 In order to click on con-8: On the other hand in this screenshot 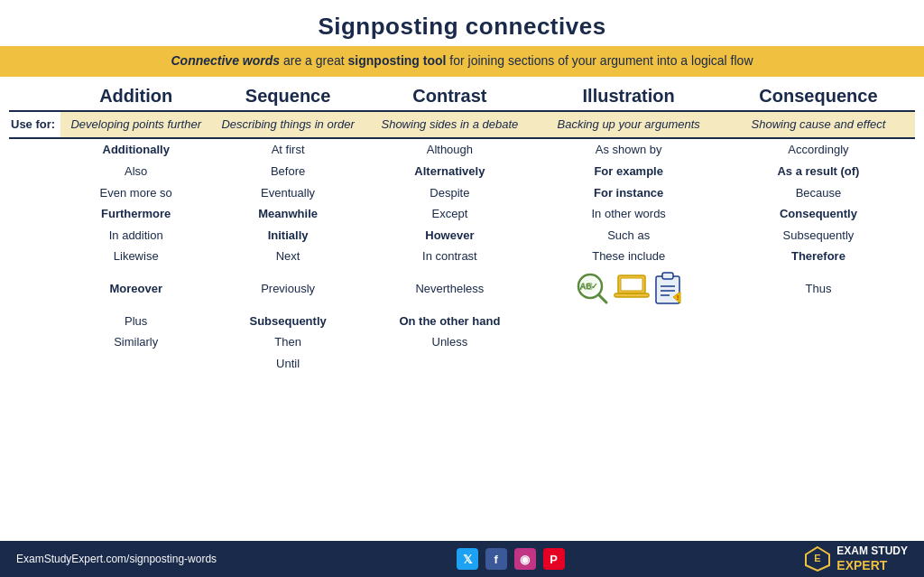, I will do `click(449, 321)`.